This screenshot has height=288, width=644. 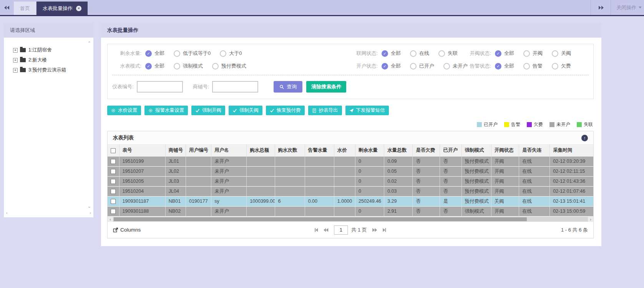 I want to click on table-row: 19510204JL04未开户00.03否否预付费模式开阀在线02-12 01:…, so click(x=350, y=191).